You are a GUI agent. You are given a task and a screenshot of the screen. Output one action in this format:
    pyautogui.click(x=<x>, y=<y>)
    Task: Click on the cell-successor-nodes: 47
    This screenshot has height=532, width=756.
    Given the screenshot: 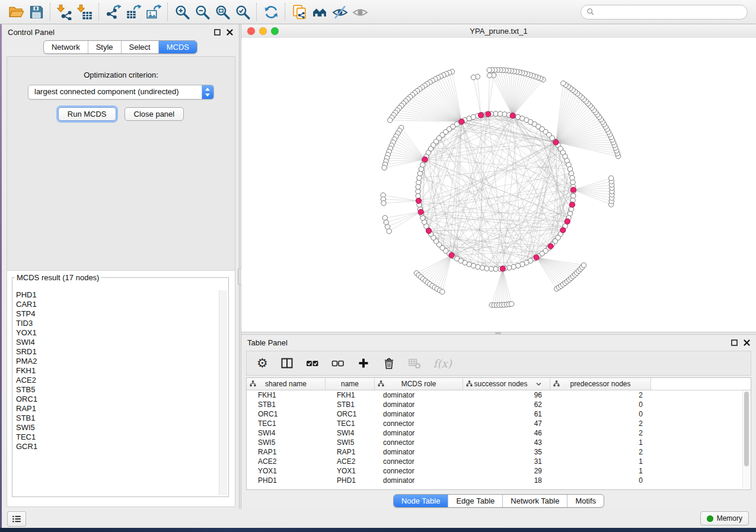 What is the action you would take?
    pyautogui.click(x=506, y=424)
    